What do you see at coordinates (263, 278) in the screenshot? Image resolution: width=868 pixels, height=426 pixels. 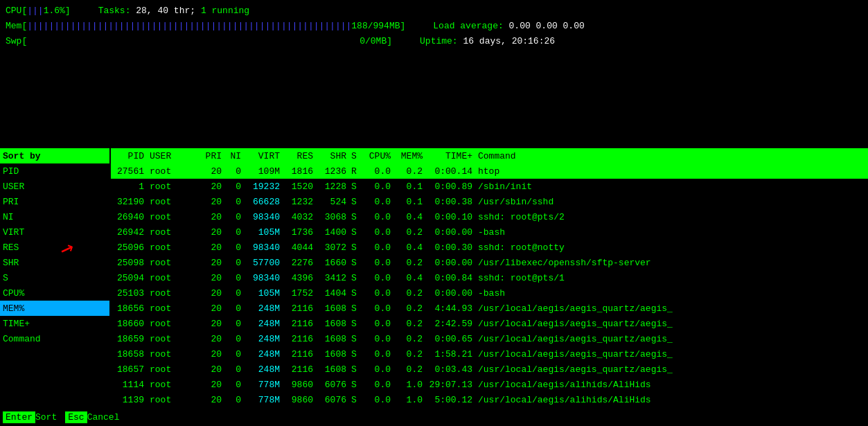 I see `proc-virt: 98340` at bounding box center [263, 278].